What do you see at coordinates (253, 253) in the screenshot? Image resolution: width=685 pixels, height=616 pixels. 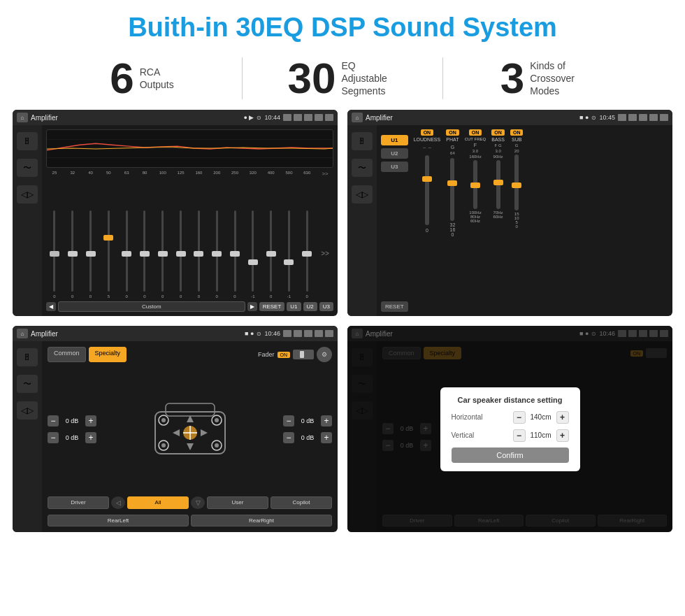 I see `eq-slider-11: -1` at bounding box center [253, 253].